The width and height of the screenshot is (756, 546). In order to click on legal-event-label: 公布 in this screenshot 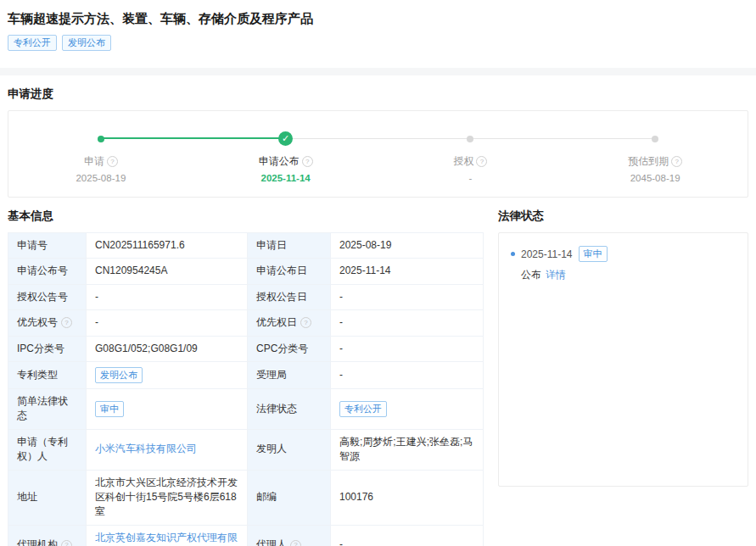, I will do `click(531, 275)`.